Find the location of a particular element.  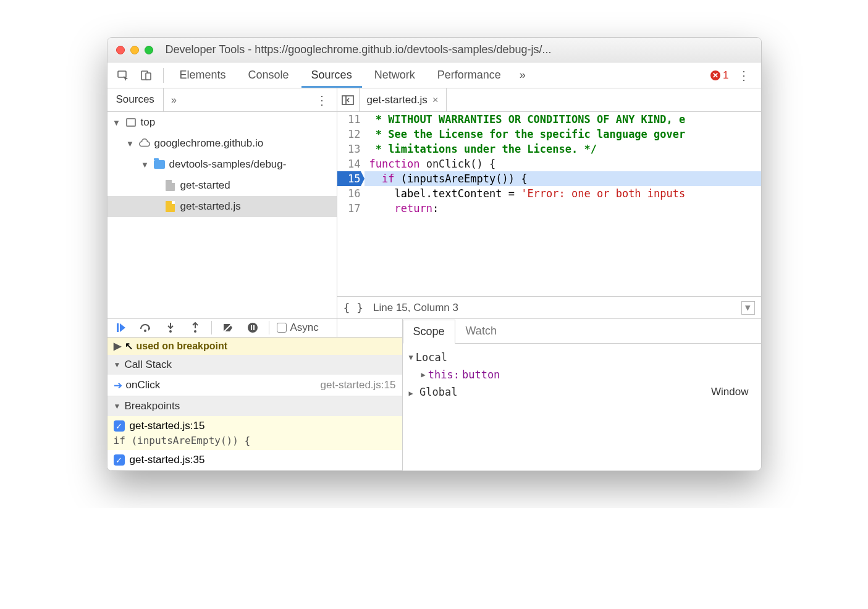

editor-tab-file: get-started.js × is located at coordinates (403, 100).